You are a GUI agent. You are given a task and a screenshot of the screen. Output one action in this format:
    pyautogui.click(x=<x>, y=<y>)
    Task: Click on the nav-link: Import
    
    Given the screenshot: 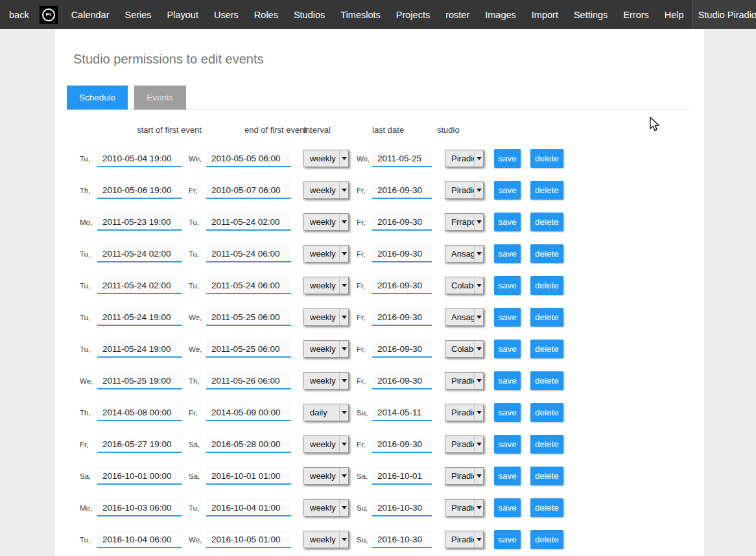 What is the action you would take?
    pyautogui.click(x=545, y=15)
    